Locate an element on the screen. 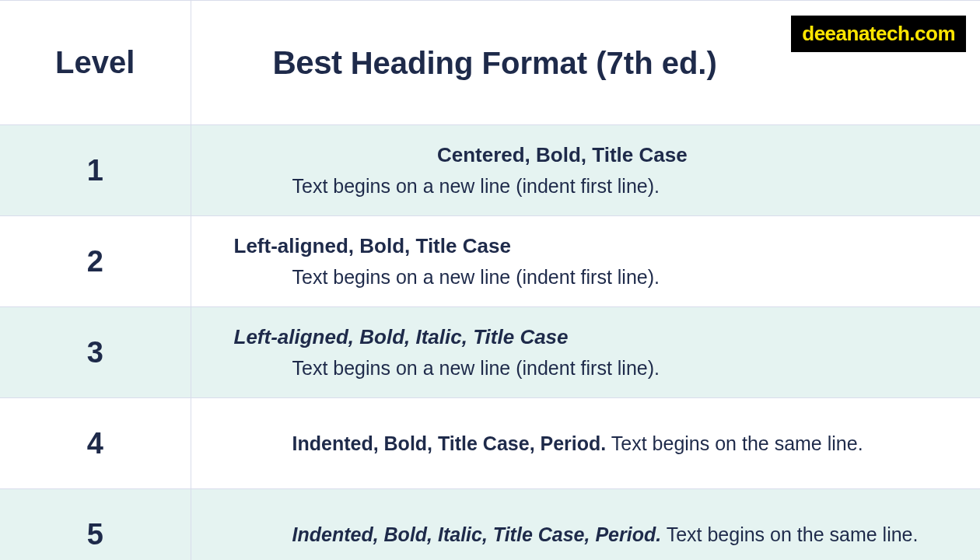 The width and height of the screenshot is (980, 560). format-heading-style: Indented, Bold, Italic, Title Case, Peri… is located at coordinates (478, 534).